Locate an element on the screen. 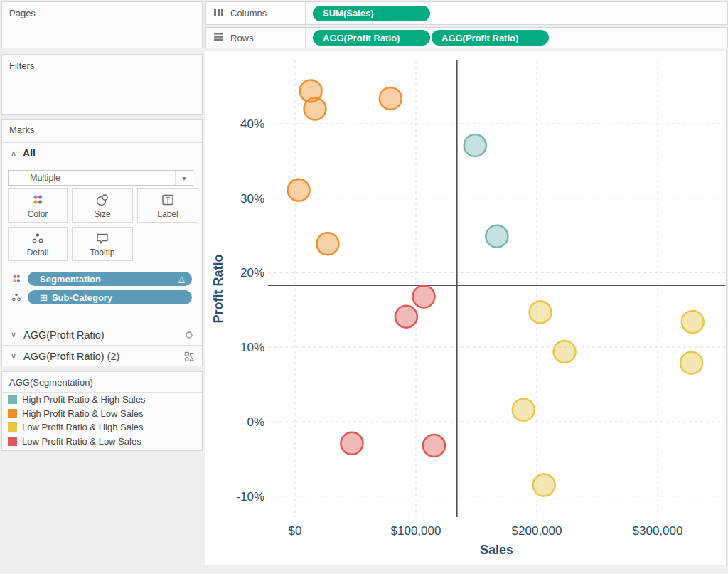 This screenshot has height=574, width=728. legend-label: Low Profit Ratio & High Sales is located at coordinates (82, 427).